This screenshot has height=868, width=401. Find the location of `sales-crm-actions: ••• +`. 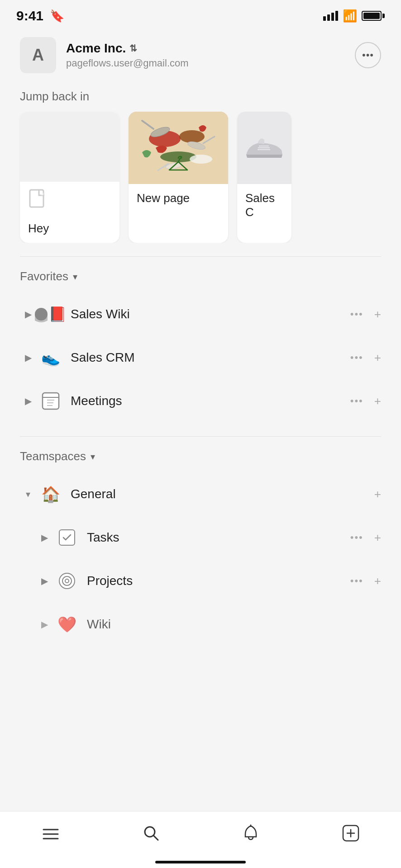

sales-crm-actions: ••• + is located at coordinates (366, 358).